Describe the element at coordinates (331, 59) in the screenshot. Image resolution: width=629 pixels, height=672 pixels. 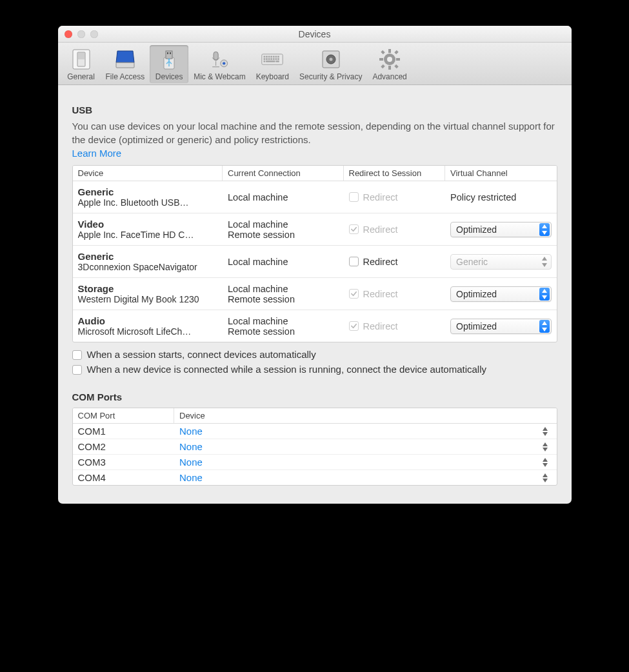
I see `safe-icon` at that location.